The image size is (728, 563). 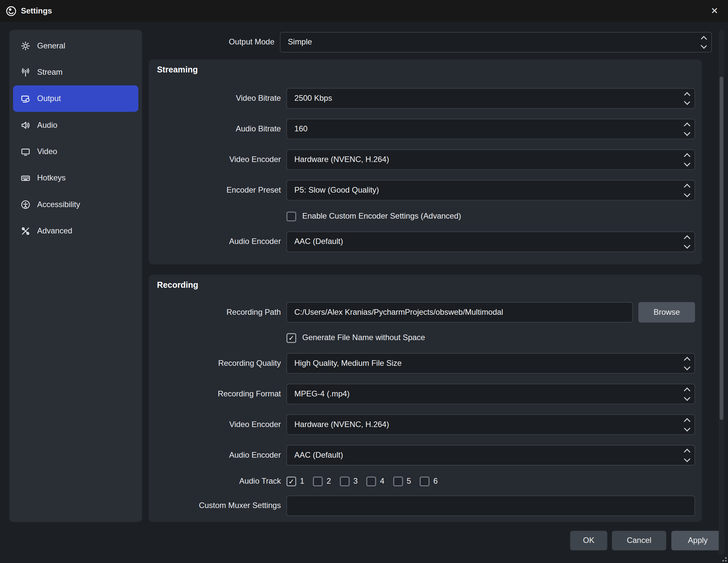 What do you see at coordinates (76, 231) in the screenshot?
I see `sidebar-item-advanced: Advanced` at bounding box center [76, 231].